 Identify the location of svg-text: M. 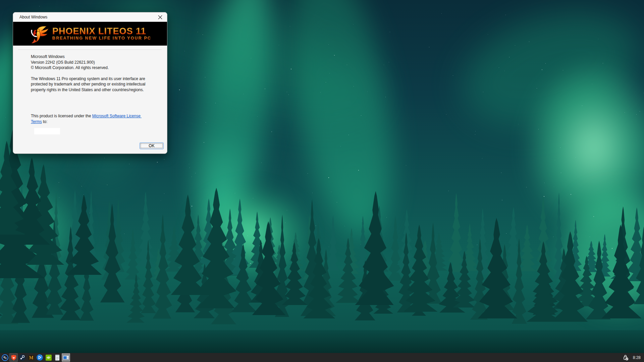
(31, 358).